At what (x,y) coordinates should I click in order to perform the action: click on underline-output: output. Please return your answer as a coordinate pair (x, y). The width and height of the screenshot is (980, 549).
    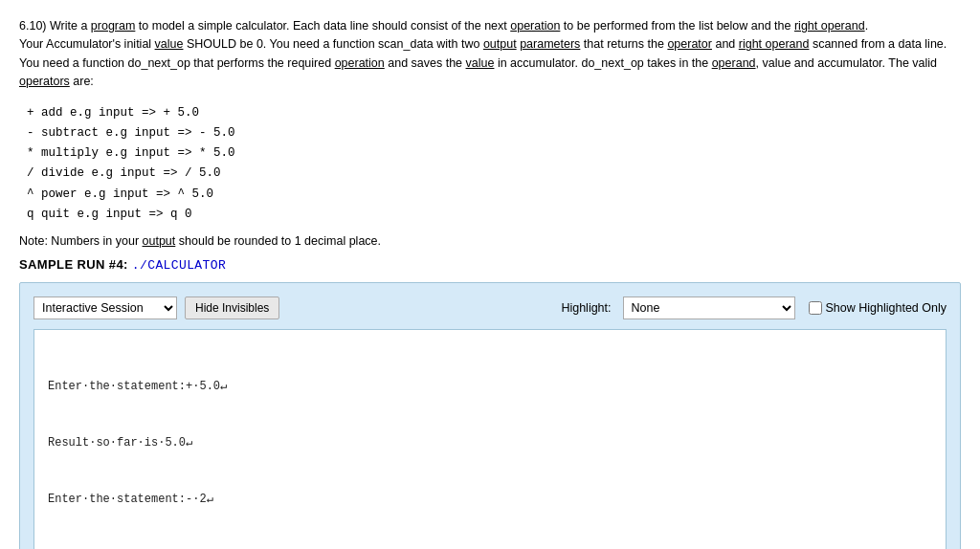
    Looking at the image, I should click on (500, 44).